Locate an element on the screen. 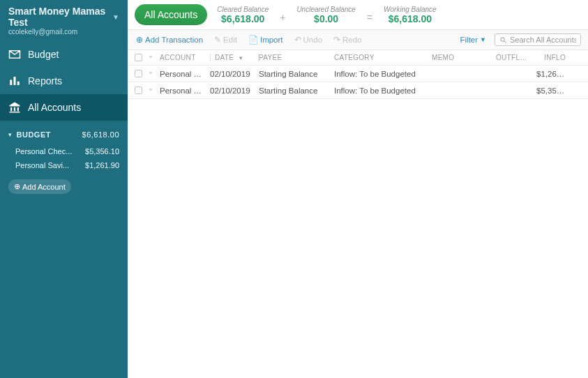 This screenshot has width=588, height=378. select-all-checkbox is located at coordinates (142, 57).